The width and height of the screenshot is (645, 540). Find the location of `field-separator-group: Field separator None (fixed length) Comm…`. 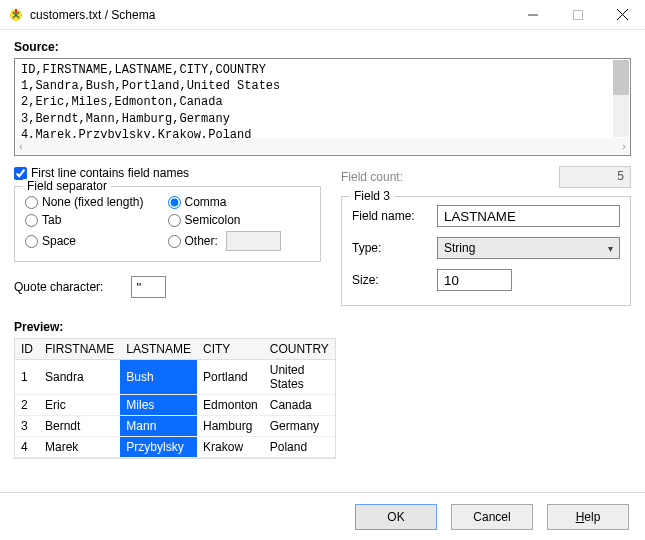

field-separator-group: Field separator None (fixed length) Comm… is located at coordinates (168, 224).